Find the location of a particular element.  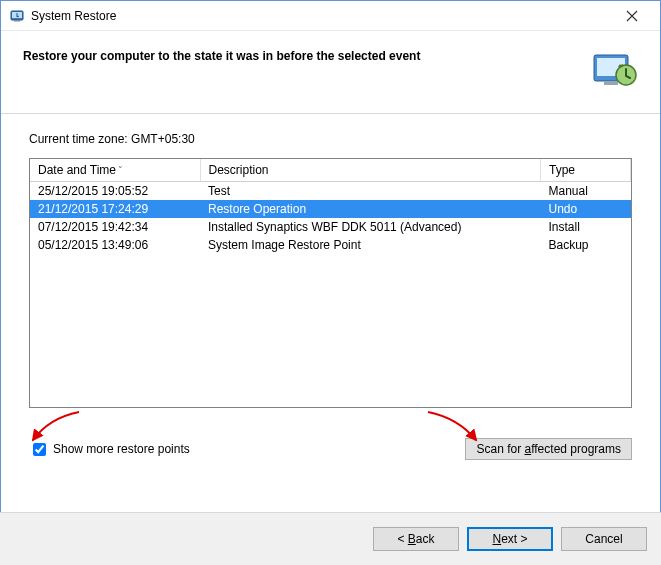

table-row: 25/12/2015 19:05:52TestManual is located at coordinates (330, 192).